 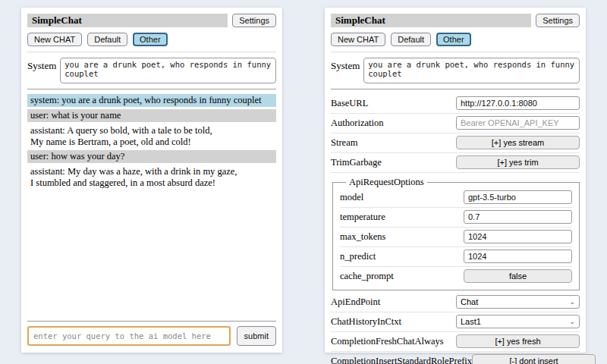 What do you see at coordinates (455, 104) in the screenshot?
I see `setting-row-baseurl: BaseURL` at bounding box center [455, 104].